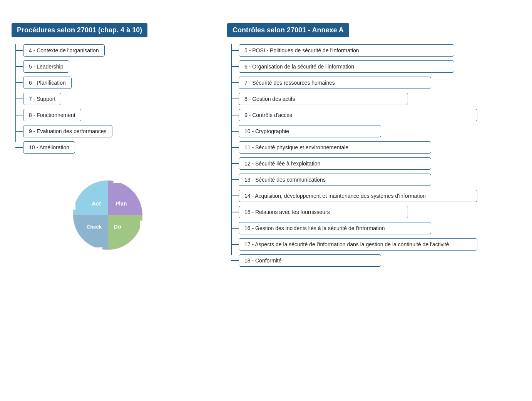  What do you see at coordinates (108, 215) in the screenshot?
I see `pdca-container: Act Plan Do Check` at bounding box center [108, 215].